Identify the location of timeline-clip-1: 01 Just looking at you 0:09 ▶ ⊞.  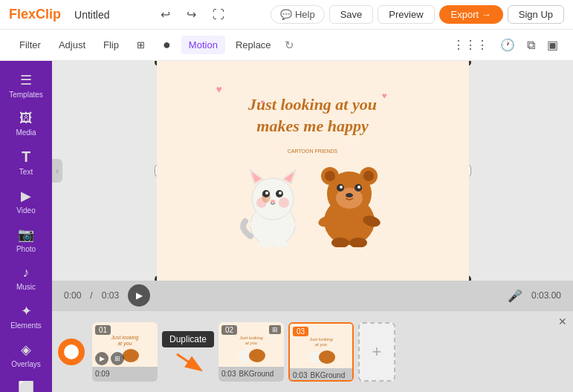
(125, 352).